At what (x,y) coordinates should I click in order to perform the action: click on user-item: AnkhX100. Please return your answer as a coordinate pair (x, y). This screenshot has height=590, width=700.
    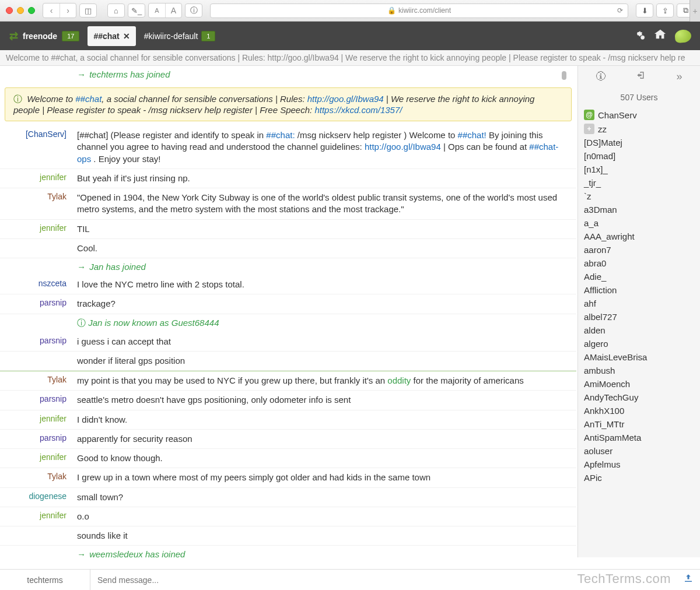
    Looking at the image, I should click on (639, 410).